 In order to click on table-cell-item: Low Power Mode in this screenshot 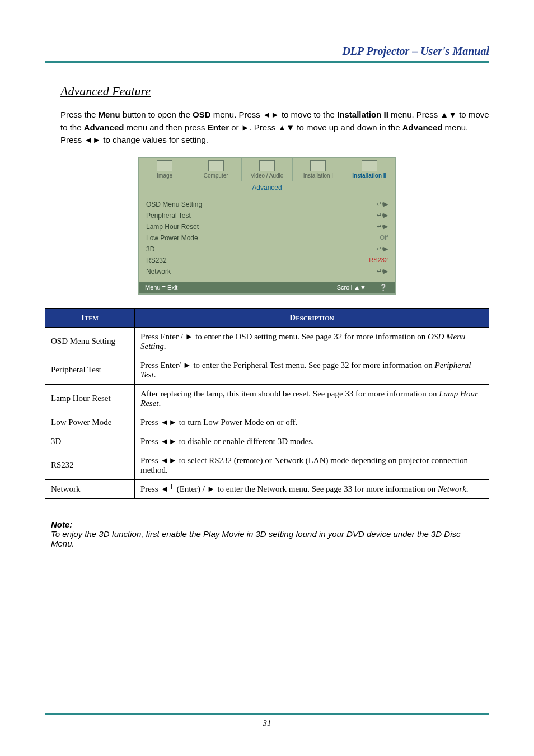, I will do `click(90, 422)`.